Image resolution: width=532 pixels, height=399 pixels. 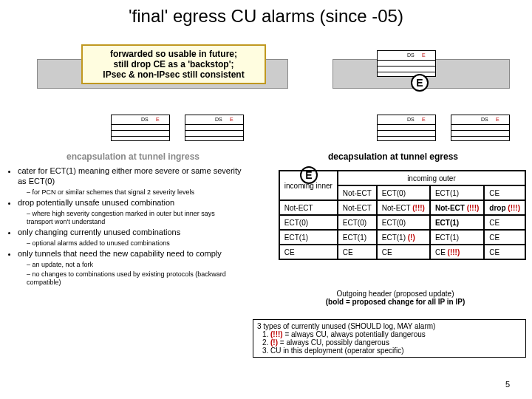 I want to click on types-item: CU in this deployment (operator specific…, so click(x=396, y=350).